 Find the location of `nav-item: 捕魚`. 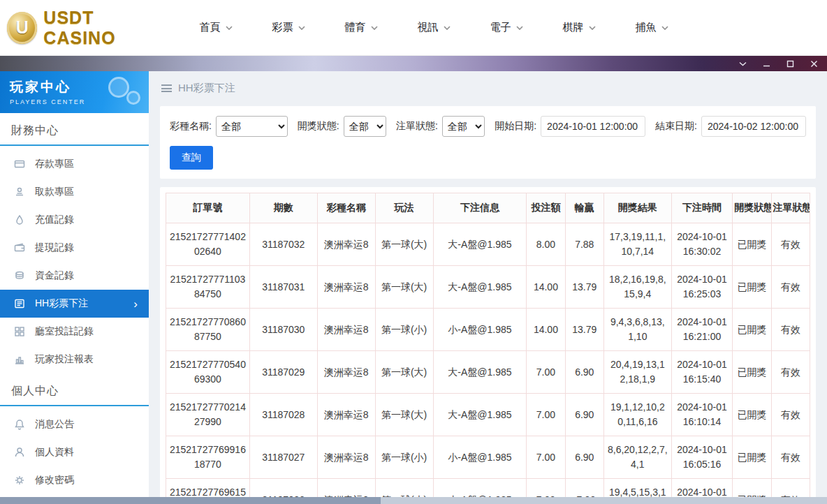

nav-item: 捕魚 is located at coordinates (652, 28).